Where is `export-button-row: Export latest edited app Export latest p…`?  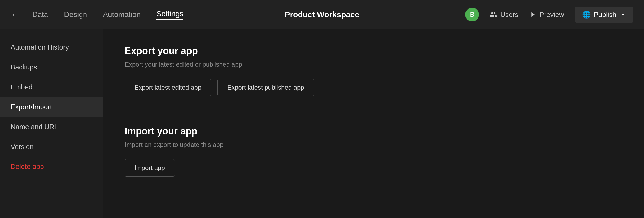 export-button-row: Export latest edited app Export latest p… is located at coordinates (374, 88).